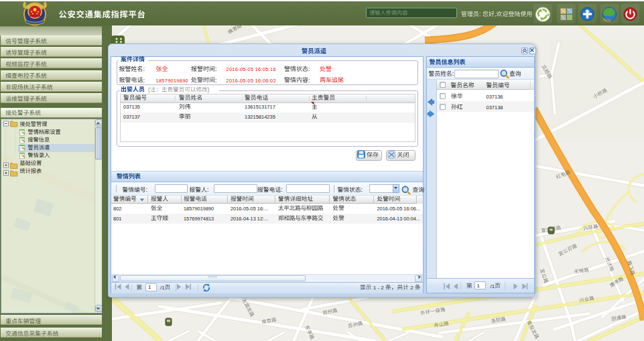 This screenshot has height=341, width=644. What do you see at coordinates (399, 209) in the screenshot?
I see `svg-text: 2016-05-05 16:06...` at bounding box center [399, 209].